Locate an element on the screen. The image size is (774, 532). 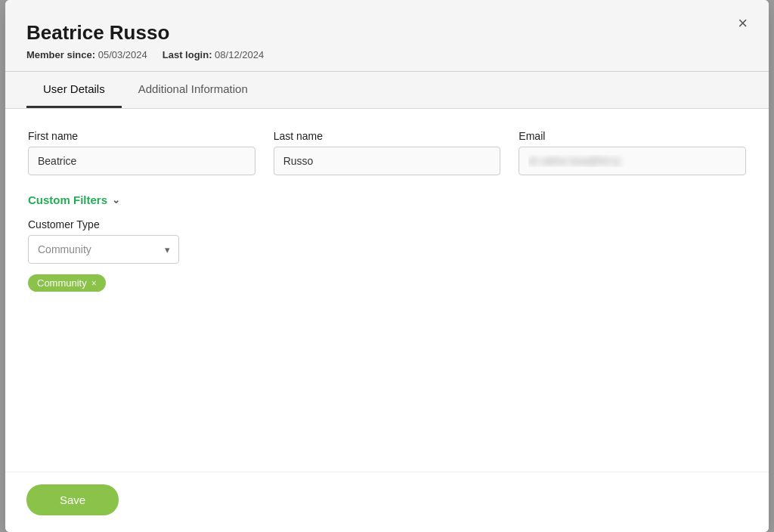
first-name-group: First name is located at coordinates (142, 153).